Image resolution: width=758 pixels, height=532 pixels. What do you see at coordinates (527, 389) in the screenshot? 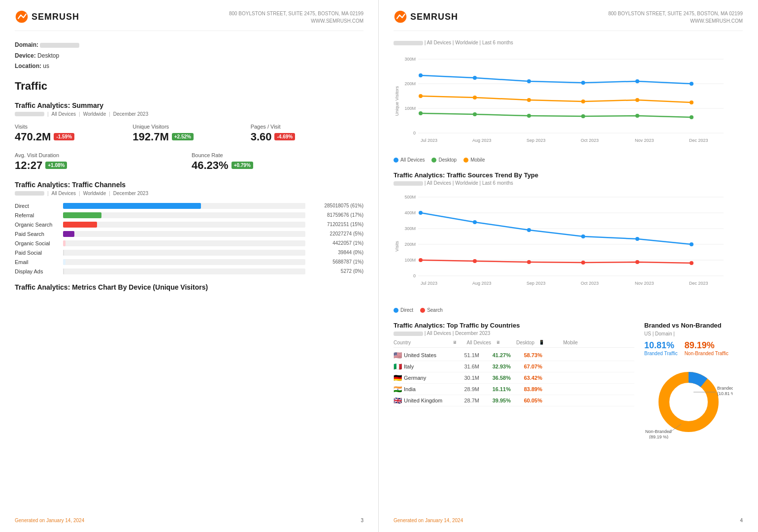
I see `country-mobile: 83.89%` at bounding box center [527, 389].